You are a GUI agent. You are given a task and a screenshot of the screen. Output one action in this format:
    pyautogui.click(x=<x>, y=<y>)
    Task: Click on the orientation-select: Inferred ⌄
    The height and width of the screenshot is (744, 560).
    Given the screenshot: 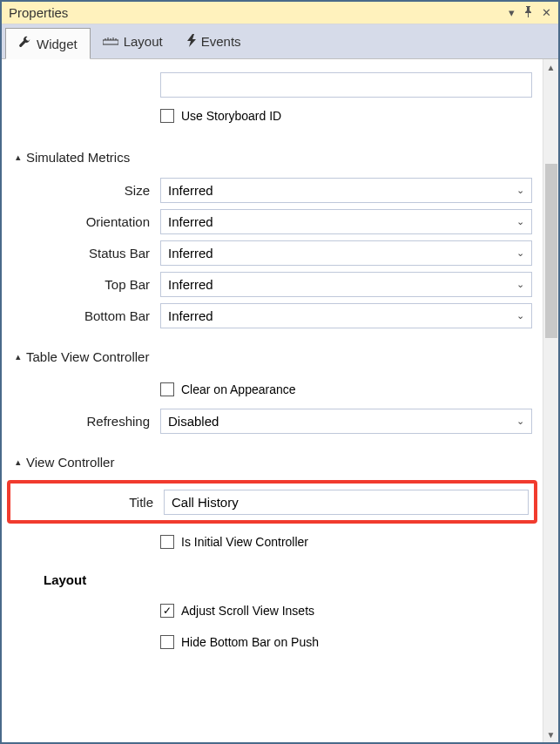 What is the action you would take?
    pyautogui.click(x=347, y=221)
    